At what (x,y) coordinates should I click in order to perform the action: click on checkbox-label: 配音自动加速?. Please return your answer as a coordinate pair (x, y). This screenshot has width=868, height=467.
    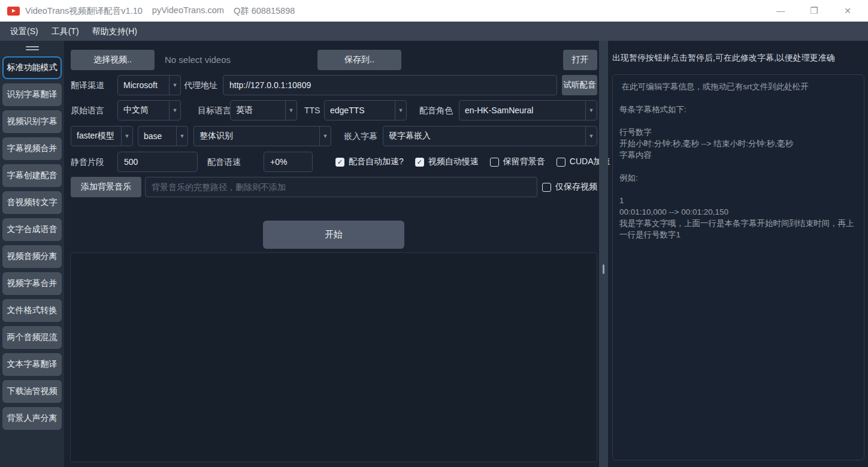
    Looking at the image, I should click on (376, 162).